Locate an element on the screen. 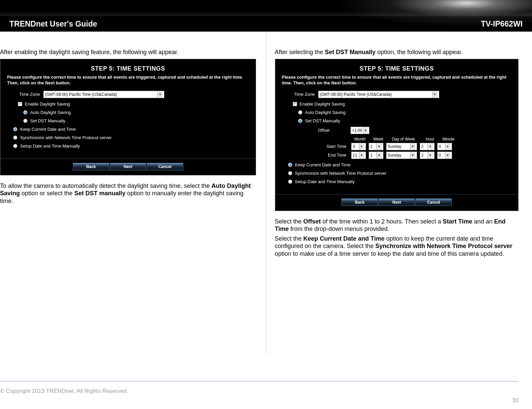 The height and width of the screenshot is (409, 532). end-dow-select: Sunday▼ is located at coordinates (402, 155).